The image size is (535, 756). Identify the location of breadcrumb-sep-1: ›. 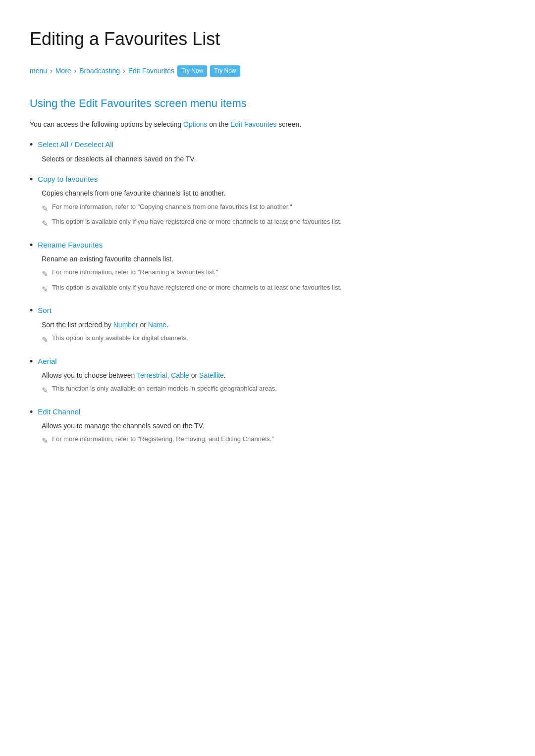
(52, 71).